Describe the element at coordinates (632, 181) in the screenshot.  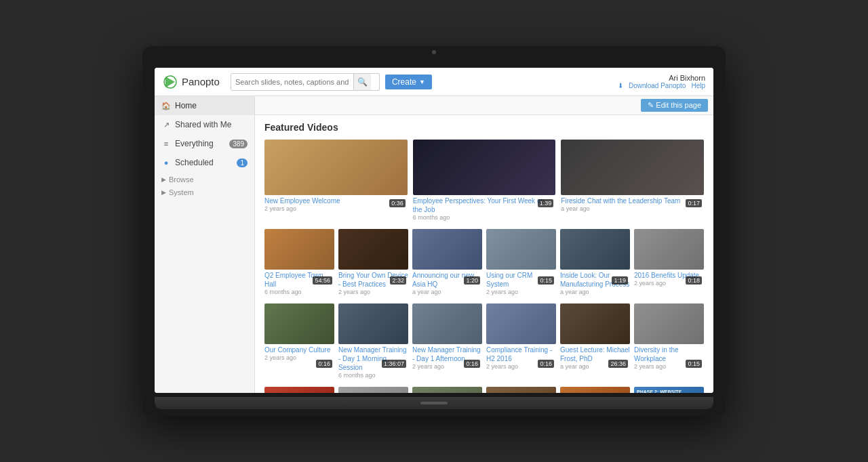
I see `list-item: 0:17 Fireside Chat with the Leadership T…` at that location.